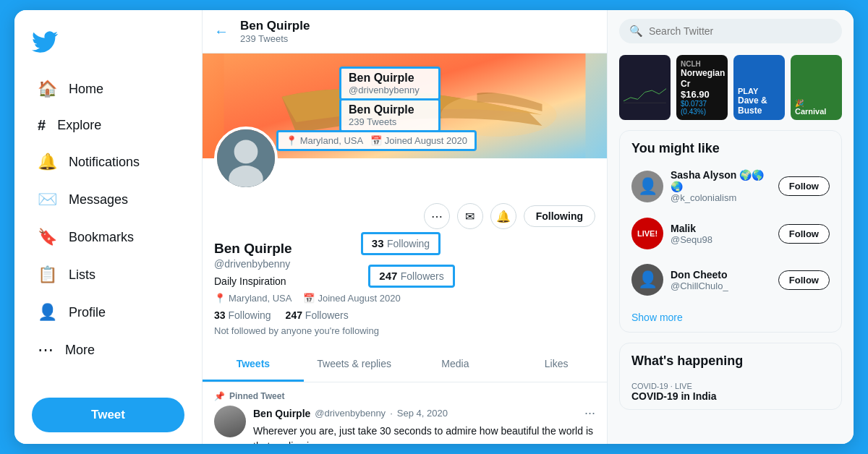 This screenshot has width=868, height=454. Describe the element at coordinates (391, 414) in the screenshot. I see `tweet-date: ·` at that location.